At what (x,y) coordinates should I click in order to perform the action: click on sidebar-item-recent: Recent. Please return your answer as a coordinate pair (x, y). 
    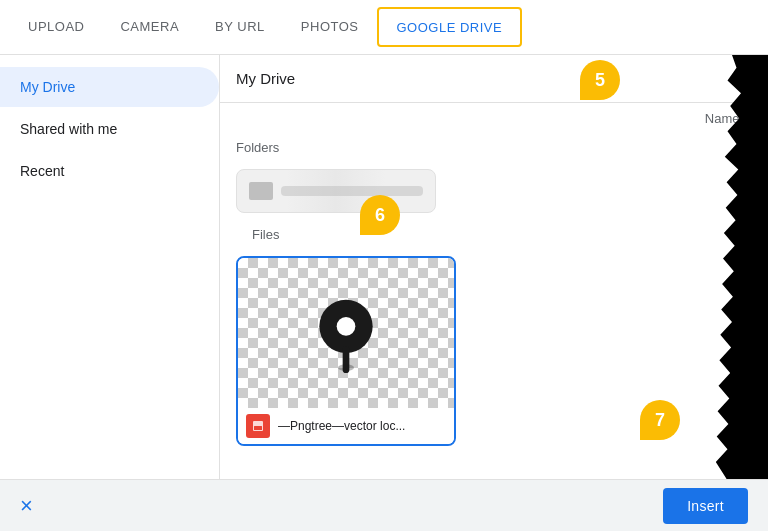
    Looking at the image, I should click on (110, 171).